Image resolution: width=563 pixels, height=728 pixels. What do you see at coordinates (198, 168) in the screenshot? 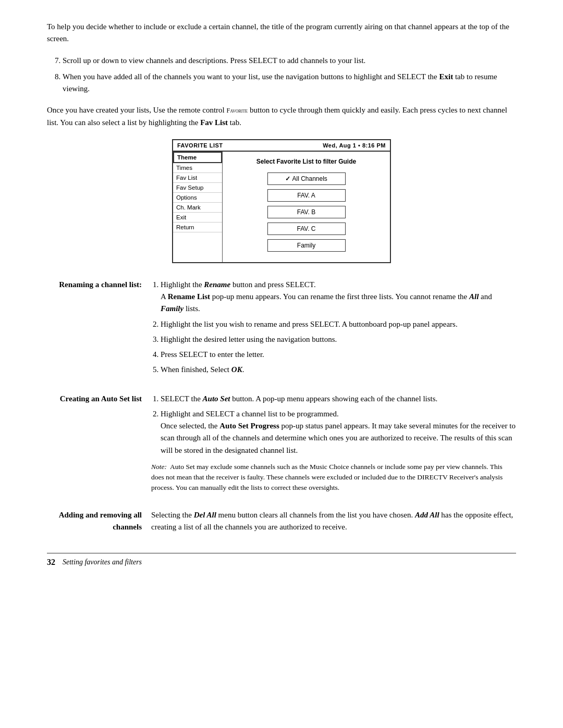
I see `sidebar-item-times: Times` at bounding box center [198, 168].